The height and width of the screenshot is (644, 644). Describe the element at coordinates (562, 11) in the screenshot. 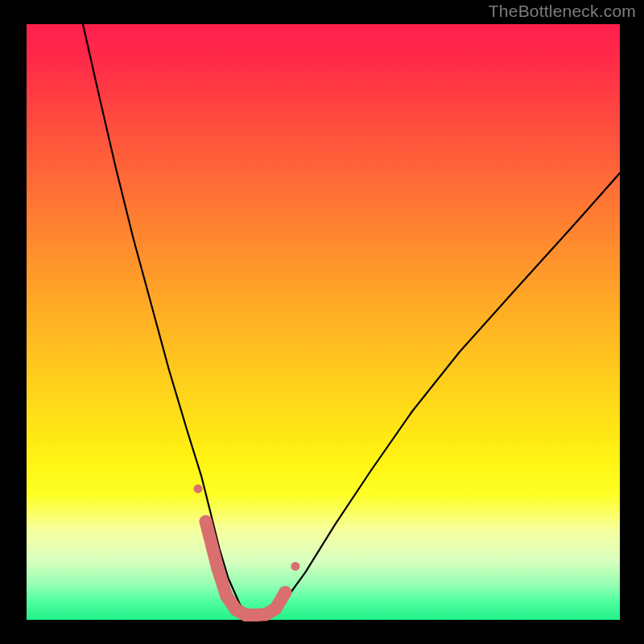

I see `watermark-text: TheBottleneck.com` at that location.